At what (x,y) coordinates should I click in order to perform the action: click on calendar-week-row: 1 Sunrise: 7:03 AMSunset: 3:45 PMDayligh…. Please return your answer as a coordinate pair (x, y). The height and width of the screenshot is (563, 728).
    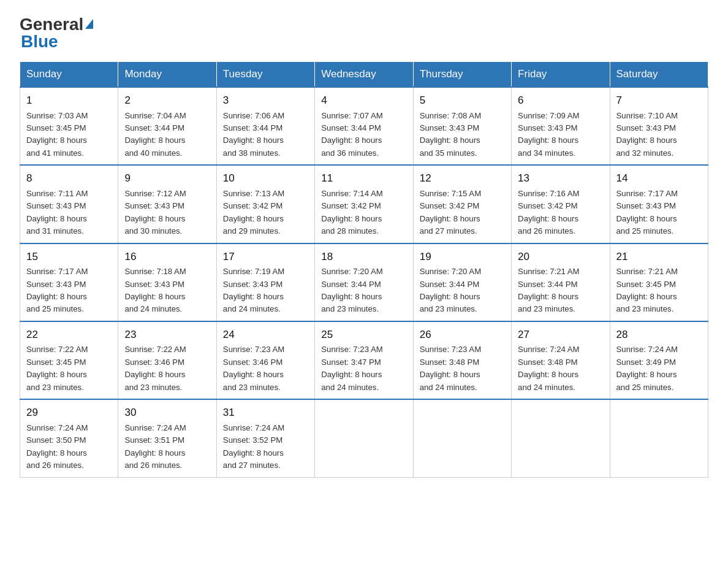
    Looking at the image, I should click on (364, 126).